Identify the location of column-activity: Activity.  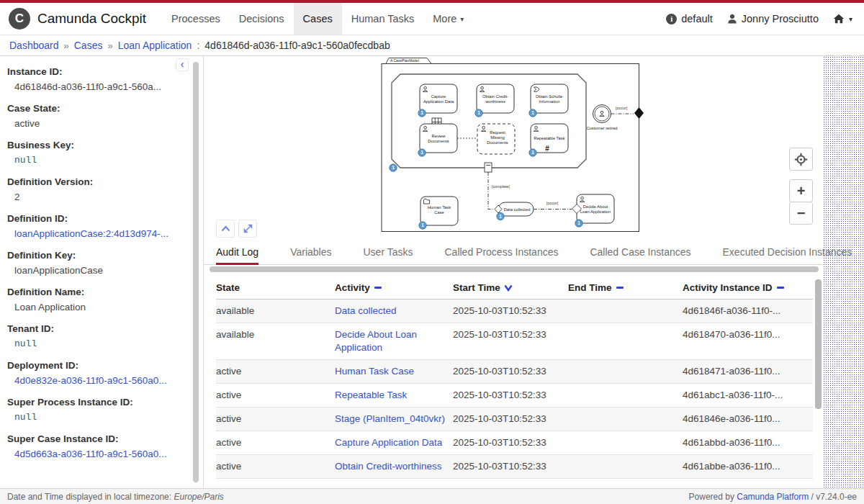
(394, 288).